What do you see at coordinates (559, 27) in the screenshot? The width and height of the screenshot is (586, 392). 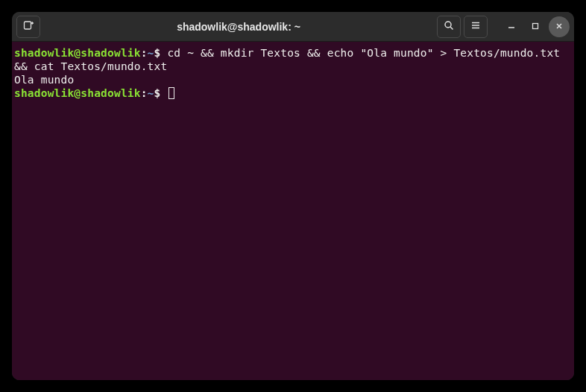 I see `close-icon` at bounding box center [559, 27].